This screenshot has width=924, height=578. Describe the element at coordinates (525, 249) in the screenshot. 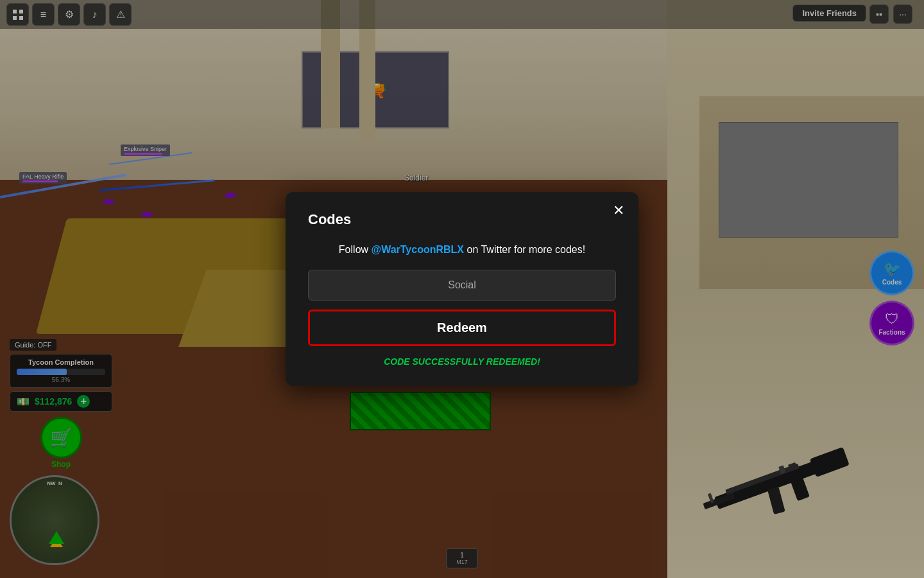

I see `twitter-text-after: on Twitter for more codes!` at that location.